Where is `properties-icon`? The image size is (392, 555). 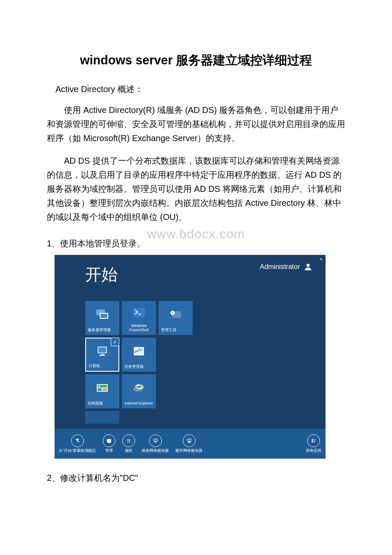
properties-icon is located at coordinates (129, 441).